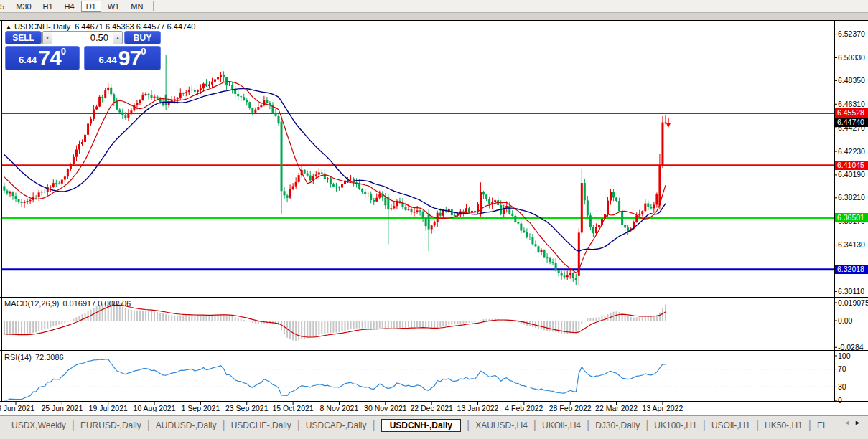 This screenshot has width=868, height=439. What do you see at coordinates (48, 6) in the screenshot?
I see `timeframe-button-H1: H1` at bounding box center [48, 6].